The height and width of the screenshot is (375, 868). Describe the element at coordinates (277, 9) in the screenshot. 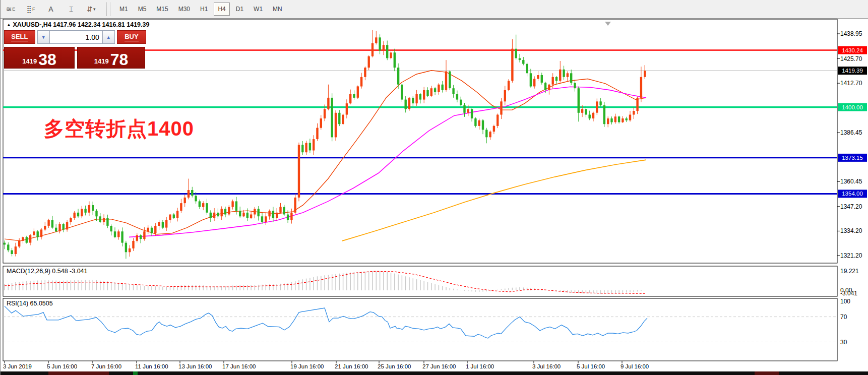

I see `timeframe-button-mn: MN` at that location.